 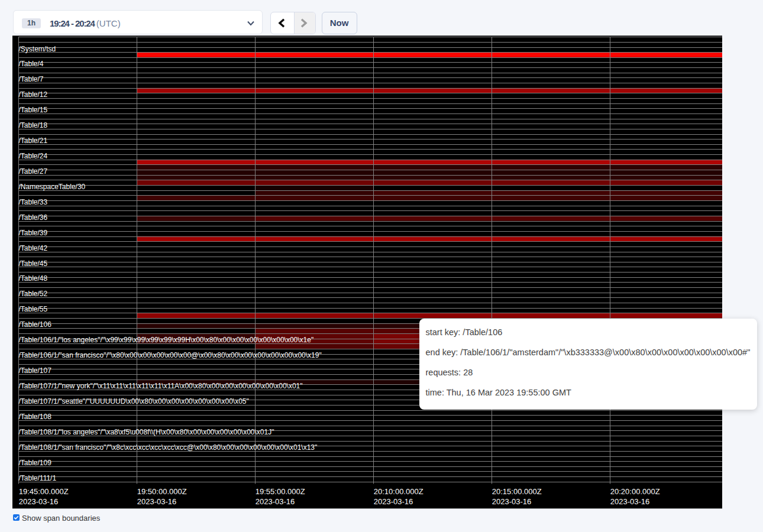 What do you see at coordinates (33, 110) in the screenshot?
I see `svg-text: /Table/15` at bounding box center [33, 110].